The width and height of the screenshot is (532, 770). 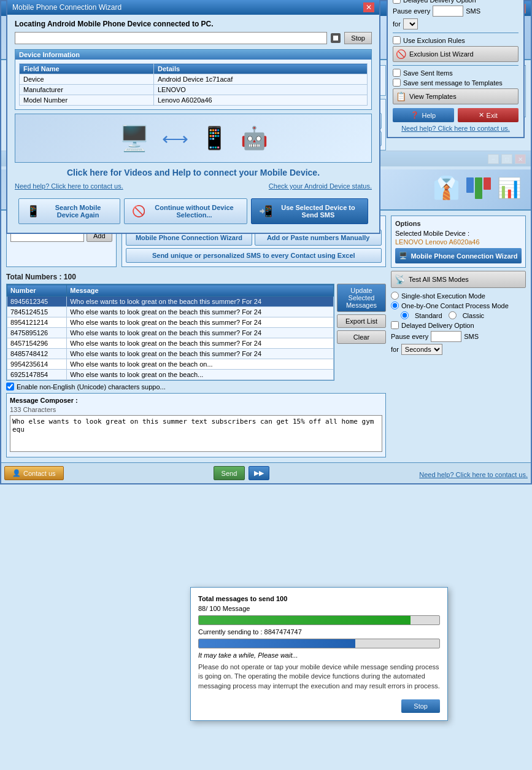 I want to click on continue-without-label: Continue without Device Selection..., so click(x=194, y=211).